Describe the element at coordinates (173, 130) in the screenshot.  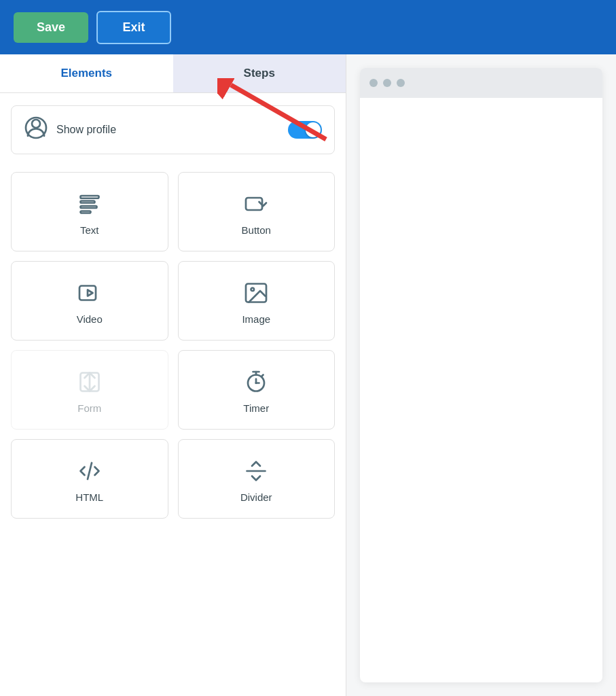
I see `show-profile-row: Show profile` at that location.